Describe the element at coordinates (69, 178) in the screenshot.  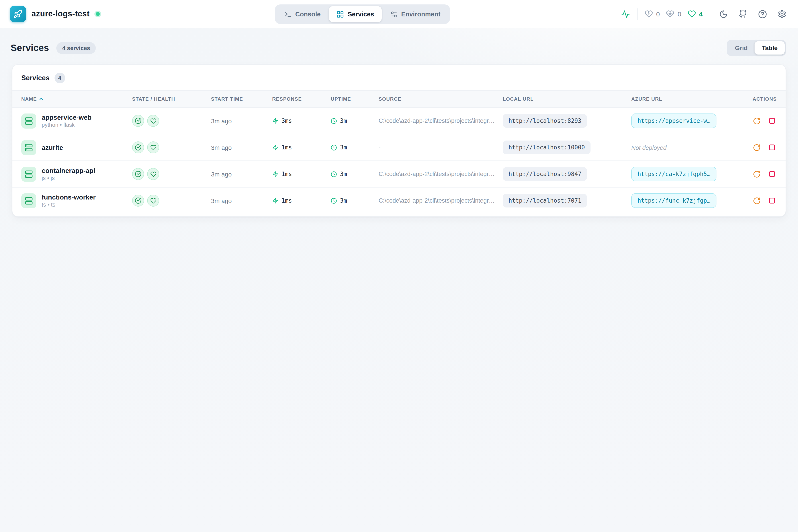
I see `service-subtitle: js • js` at that location.